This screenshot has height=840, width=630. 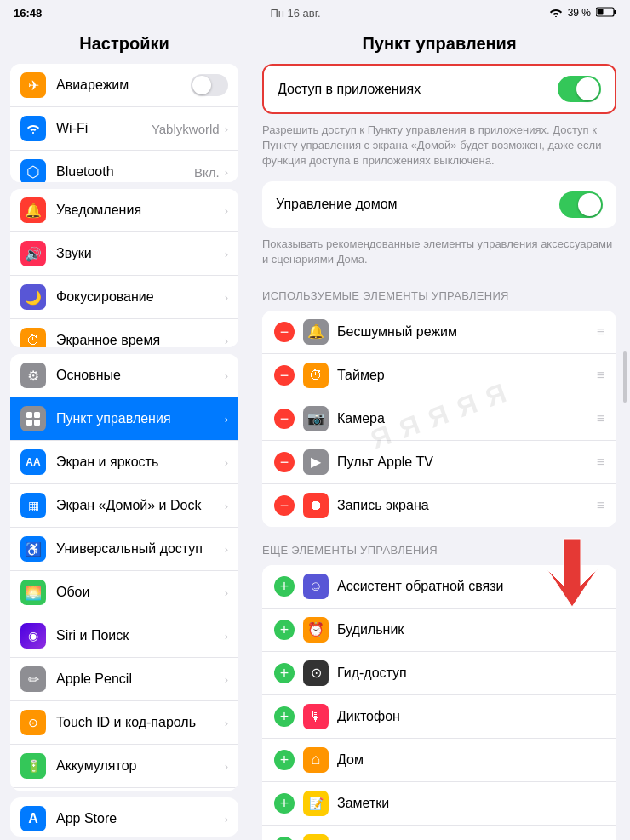 I want to click on siri-chevron: ›, so click(x=226, y=637).